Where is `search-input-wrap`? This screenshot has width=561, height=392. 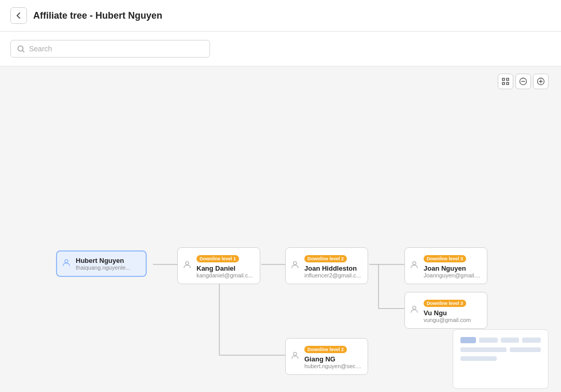 search-input-wrap is located at coordinates (110, 49).